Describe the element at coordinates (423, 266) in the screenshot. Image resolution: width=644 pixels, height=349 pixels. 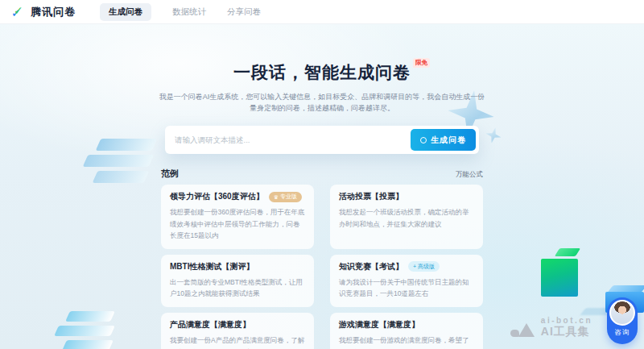
I see `advanced-version-badge: + 高级版` at that location.